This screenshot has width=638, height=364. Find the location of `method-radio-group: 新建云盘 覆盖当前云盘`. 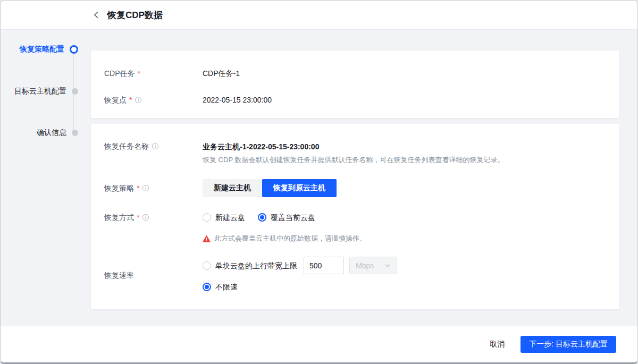

method-radio-group: 新建云盘 覆盖当前云盘 is located at coordinates (259, 217).